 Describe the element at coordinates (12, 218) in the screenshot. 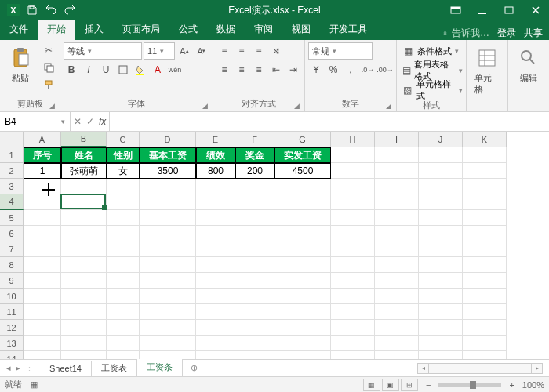

I see `row-header-5: 5` at that location.